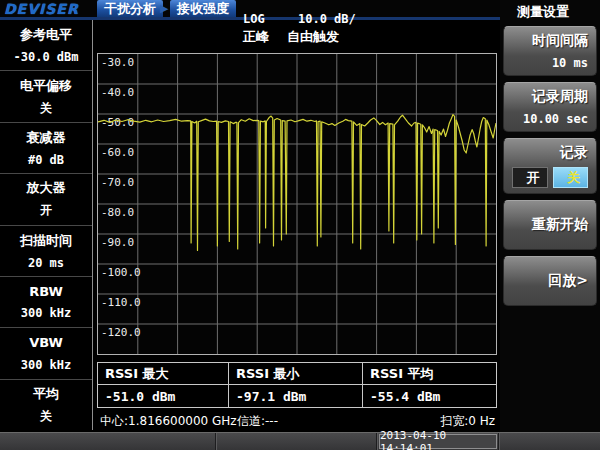  What do you see at coordinates (254, 19) in the screenshot?
I see `scale-type-label: LOG` at bounding box center [254, 19].